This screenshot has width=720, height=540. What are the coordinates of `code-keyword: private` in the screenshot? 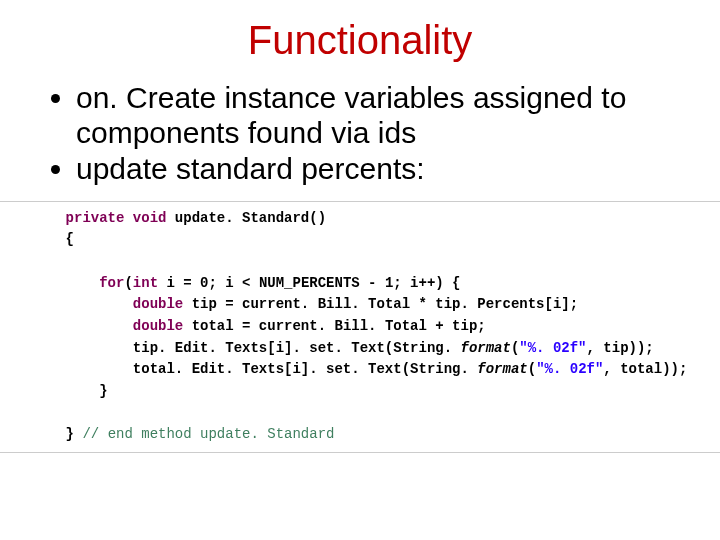 It's located at (96, 218).